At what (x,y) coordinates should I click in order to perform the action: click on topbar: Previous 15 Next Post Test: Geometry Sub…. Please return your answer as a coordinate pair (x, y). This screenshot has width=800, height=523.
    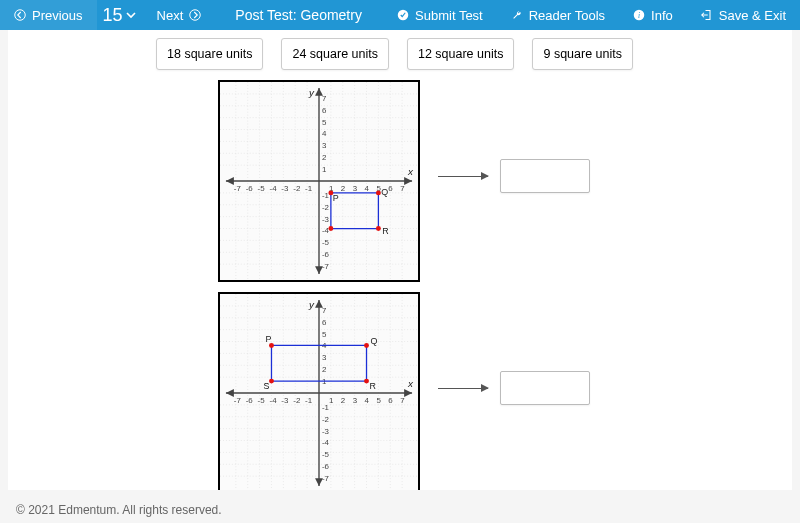
    Looking at the image, I should click on (400, 15).